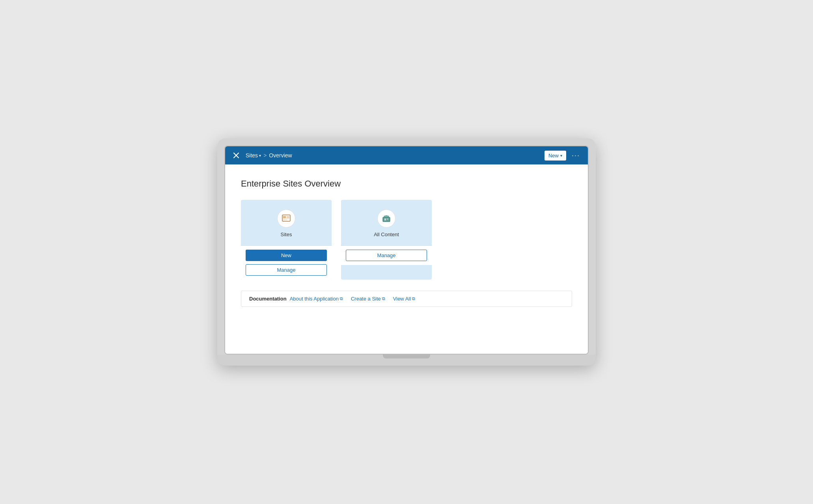 This screenshot has width=813, height=504. I want to click on sites-card-top: Sites, so click(286, 222).